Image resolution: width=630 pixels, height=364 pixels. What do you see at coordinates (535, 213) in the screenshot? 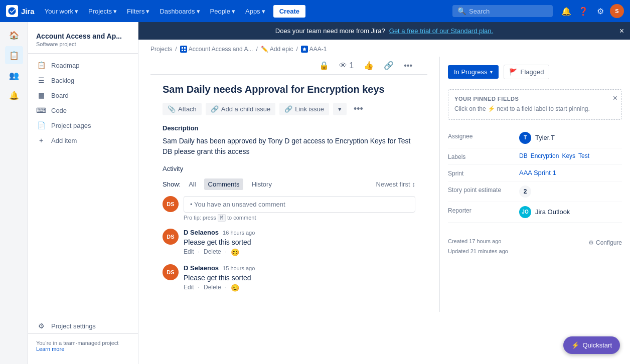
I see `reporter-field-row: Reporter JO Jira Outlook` at bounding box center [535, 213].